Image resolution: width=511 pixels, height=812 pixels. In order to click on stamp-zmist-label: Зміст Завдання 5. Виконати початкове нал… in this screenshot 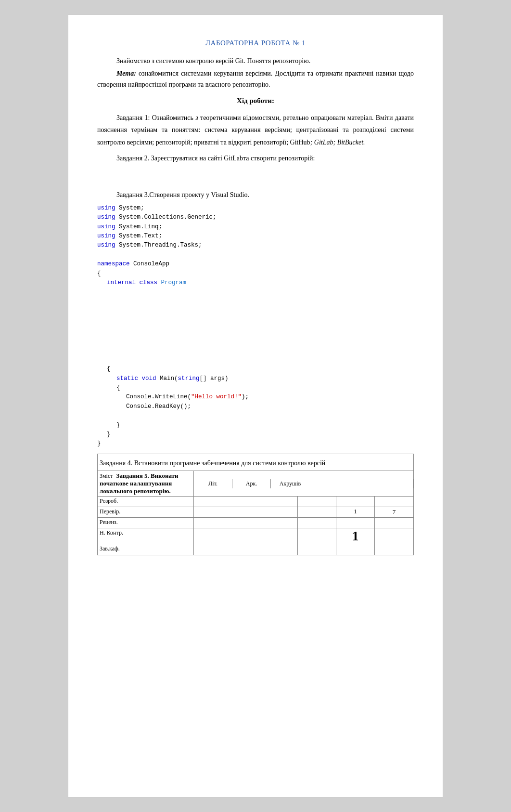, I will do `click(146, 484)`.